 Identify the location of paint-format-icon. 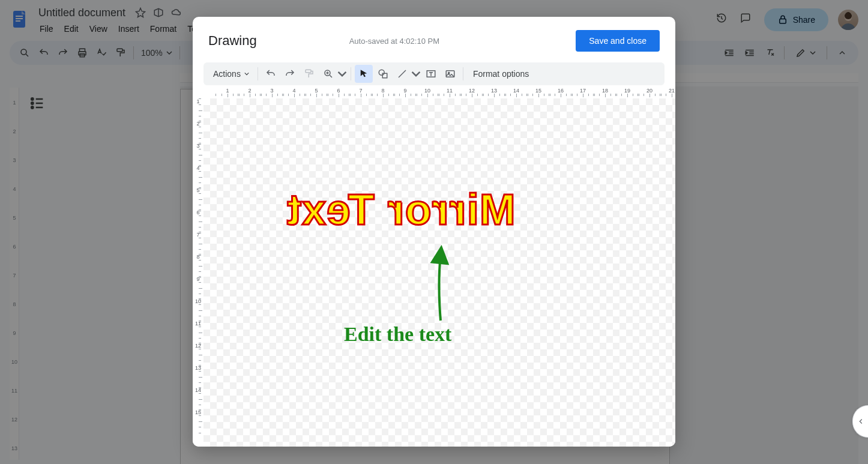
(309, 74).